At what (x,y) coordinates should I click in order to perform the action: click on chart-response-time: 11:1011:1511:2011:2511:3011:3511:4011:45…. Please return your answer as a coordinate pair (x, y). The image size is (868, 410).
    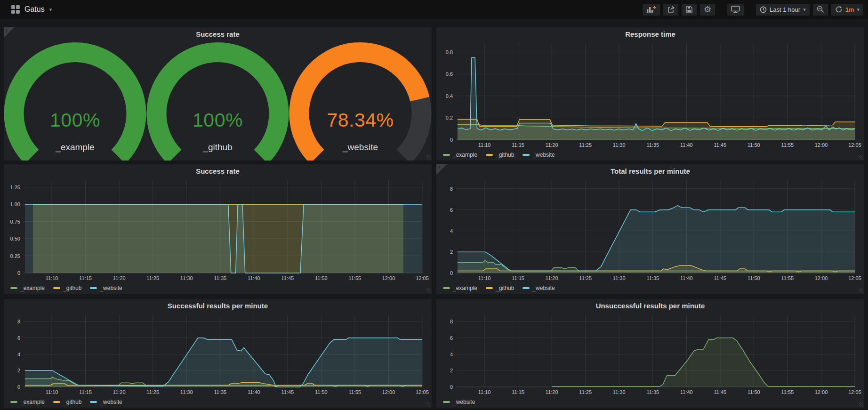
    Looking at the image, I should click on (651, 94).